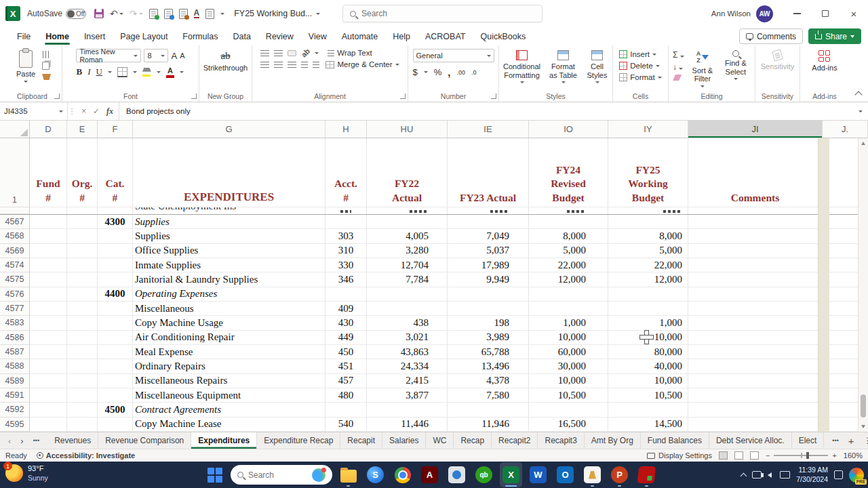 The image size is (868, 488). Describe the element at coordinates (168, 14) in the screenshot. I see `edit-page-icon` at that location.